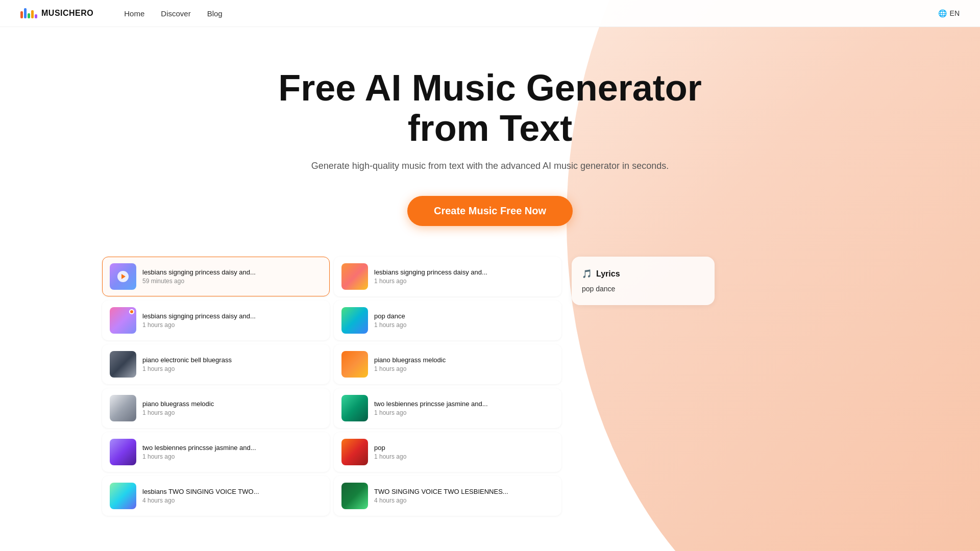 This screenshot has height=551, width=980. I want to click on hero-title: Free AI Music Generator from Text, so click(490, 108).